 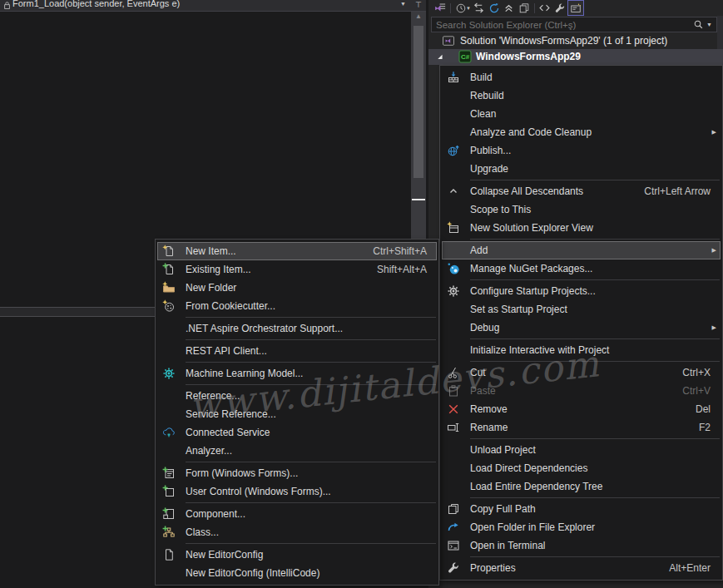 What do you see at coordinates (297, 306) in the screenshot?
I see `menu-item-from-cookiecutter: From Cookiecutter...` at bounding box center [297, 306].